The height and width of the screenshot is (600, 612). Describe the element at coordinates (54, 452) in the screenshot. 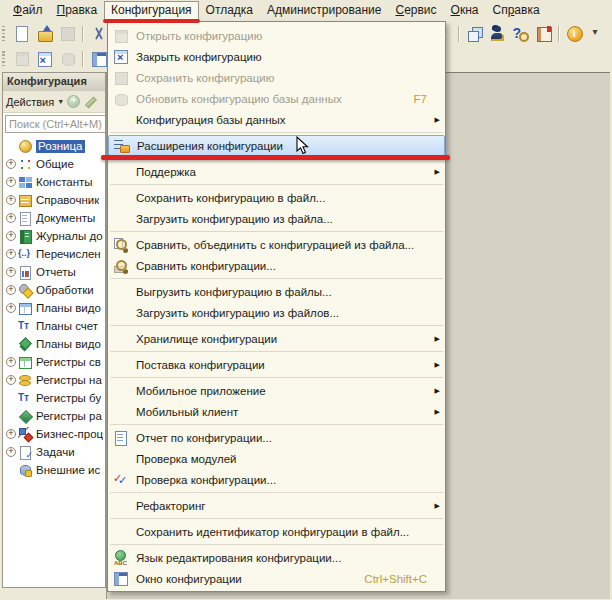

I see `tree-item-17: Задачи` at that location.